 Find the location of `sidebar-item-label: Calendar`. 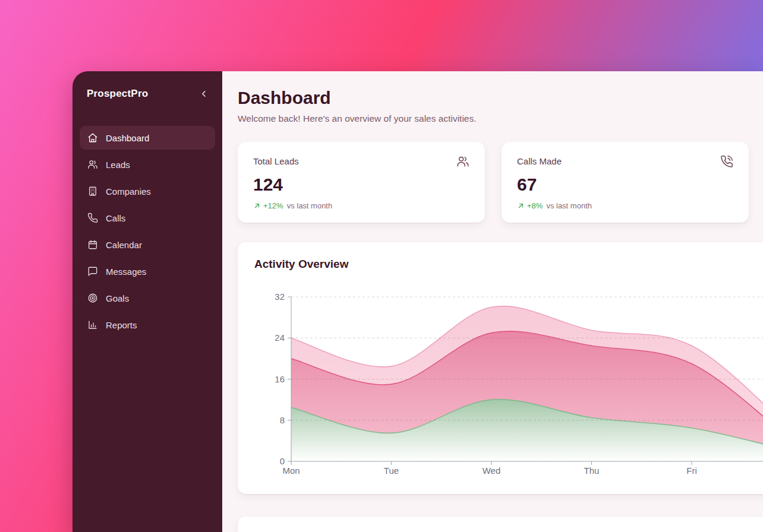

sidebar-item-label: Calendar is located at coordinates (124, 245).